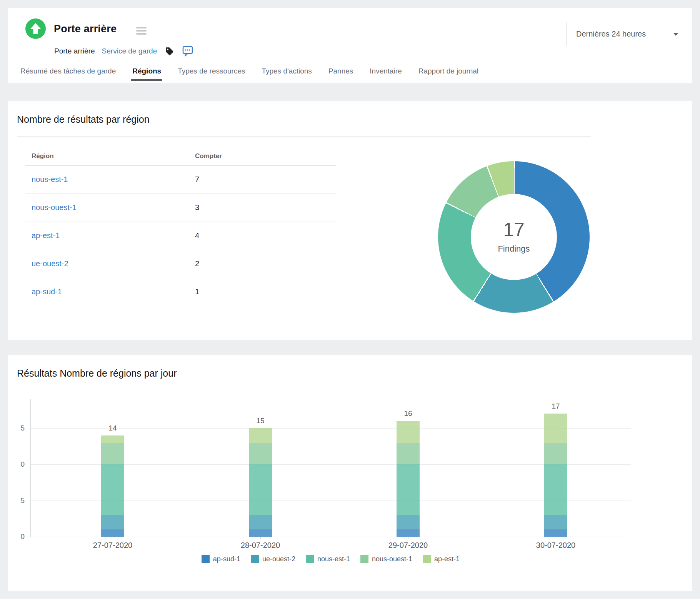  I want to click on column-header-region: Région, so click(109, 156).